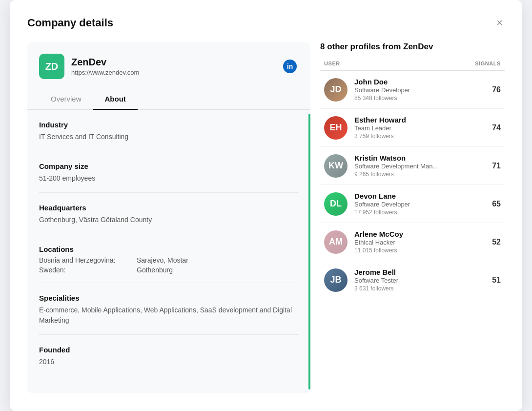 The image size is (532, 411). What do you see at coordinates (169, 208) in the screenshot?
I see `headquarters-title: Headquarters` at bounding box center [169, 208].